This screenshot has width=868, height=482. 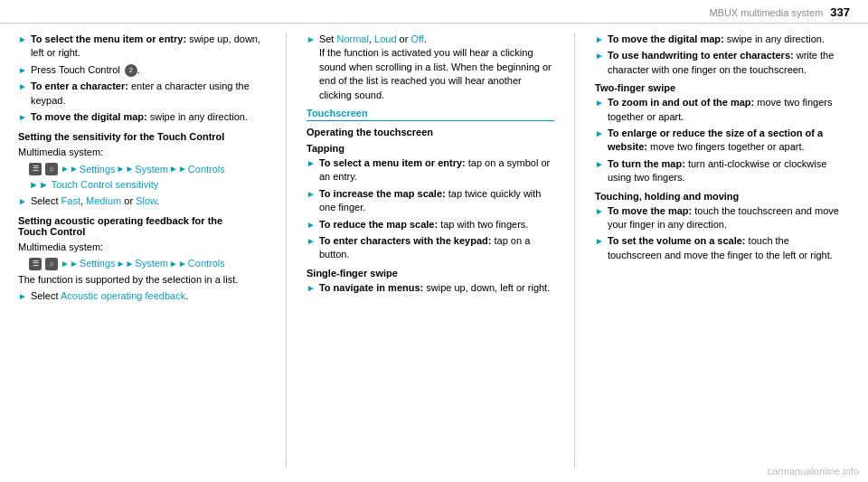 I want to click on list-item: ► To zoom in and out of the map: move tw…, so click(x=719, y=110).